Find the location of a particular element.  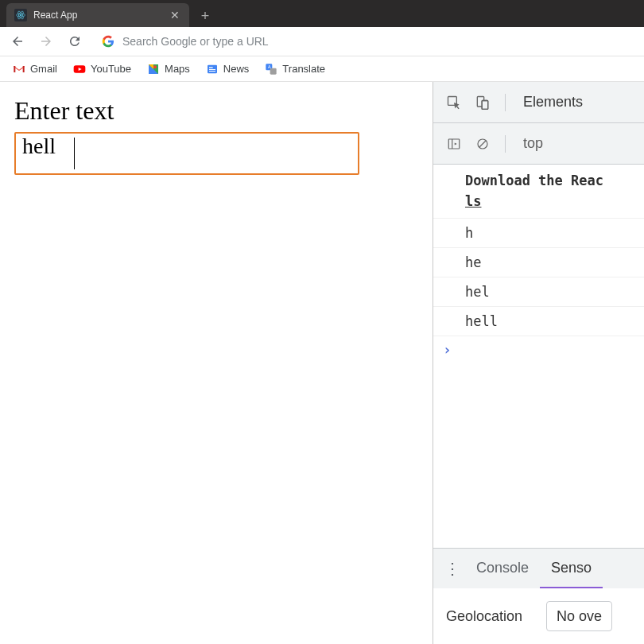

devtools-tab-elements: Elements is located at coordinates (553, 102).